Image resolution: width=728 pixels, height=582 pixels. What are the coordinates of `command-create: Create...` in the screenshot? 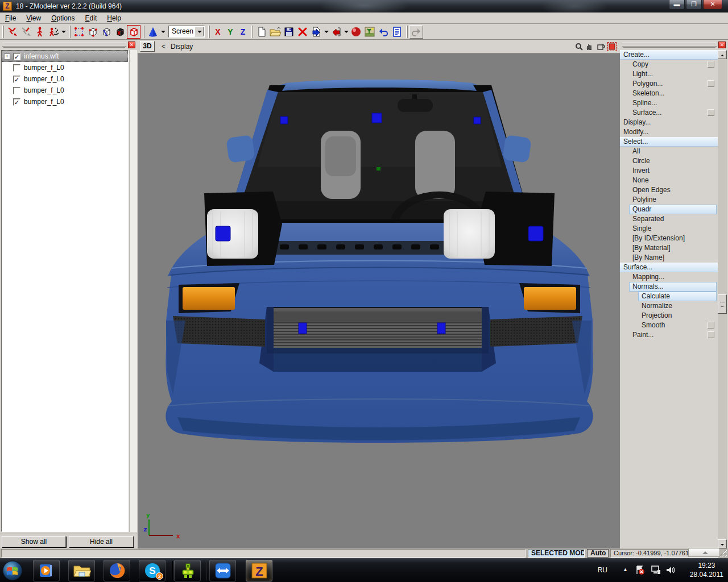 It's located at (669, 55).